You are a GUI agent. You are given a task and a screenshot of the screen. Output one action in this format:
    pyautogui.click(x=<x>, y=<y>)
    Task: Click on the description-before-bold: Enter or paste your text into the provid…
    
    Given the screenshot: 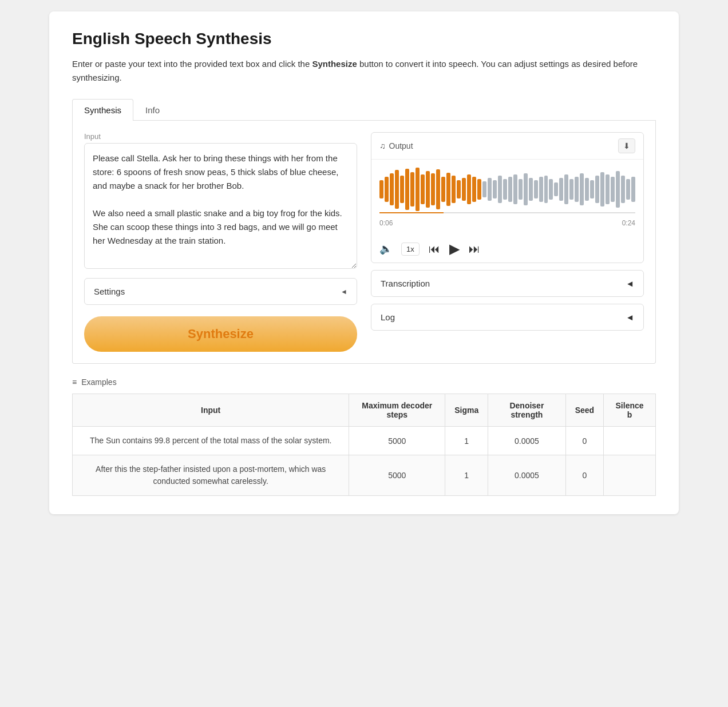 What is the action you would take?
    pyautogui.click(x=192, y=64)
    